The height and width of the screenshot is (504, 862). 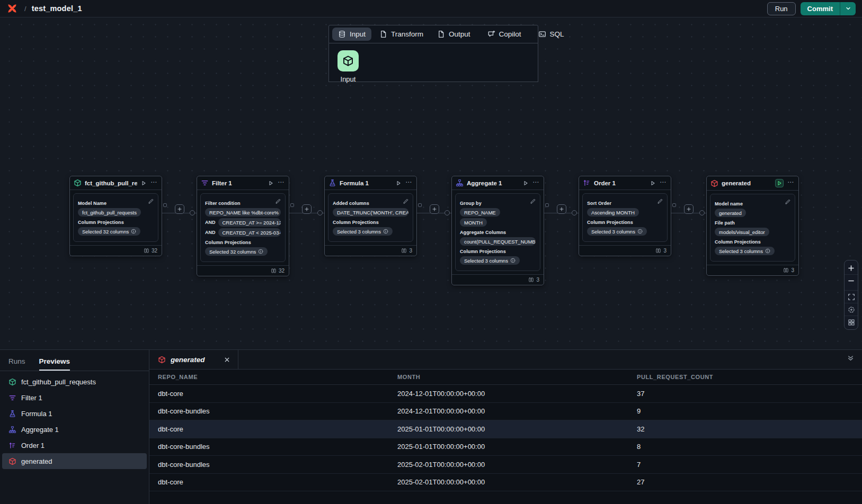 What do you see at coordinates (505, 447) in the screenshot?
I see `table-row: dbt-core-bundles2025-01-01T00:00:00+00:0…` at bounding box center [505, 447].